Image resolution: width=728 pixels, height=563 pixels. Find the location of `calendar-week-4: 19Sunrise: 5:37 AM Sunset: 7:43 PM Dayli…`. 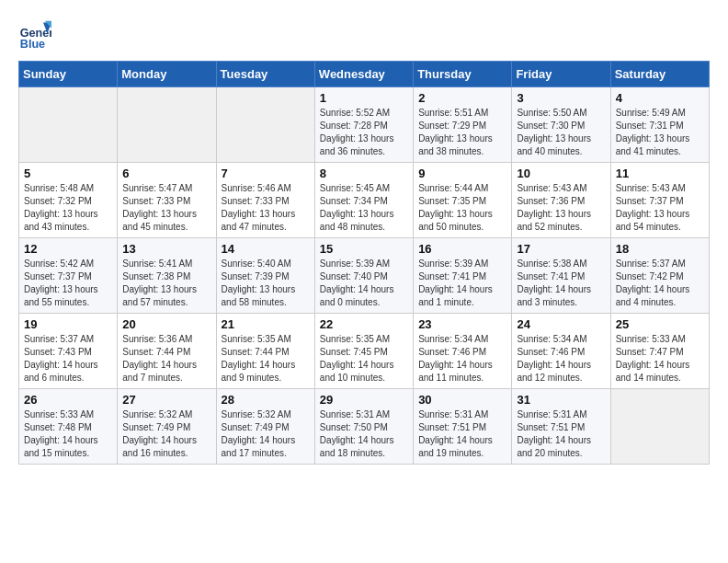

calendar-week-4: 19Sunrise: 5:37 AM Sunset: 7:43 PM Dayli… is located at coordinates (364, 351).